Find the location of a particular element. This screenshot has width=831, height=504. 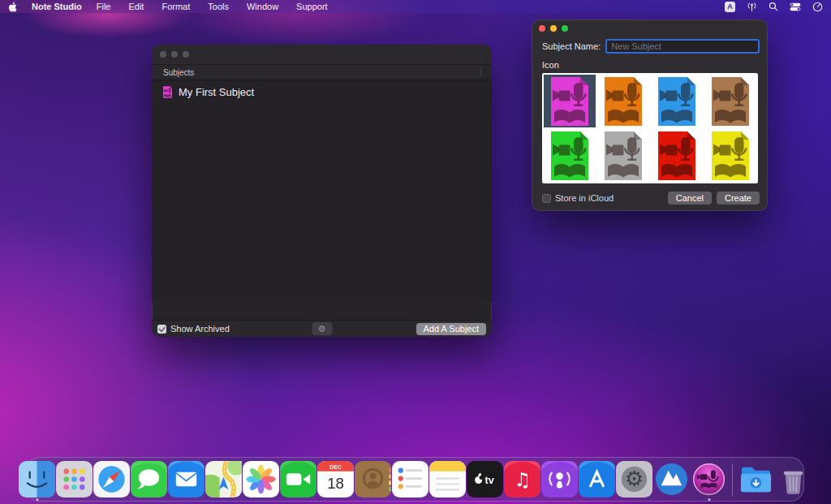

subjects-column-header: Subjects is located at coordinates (321, 73).